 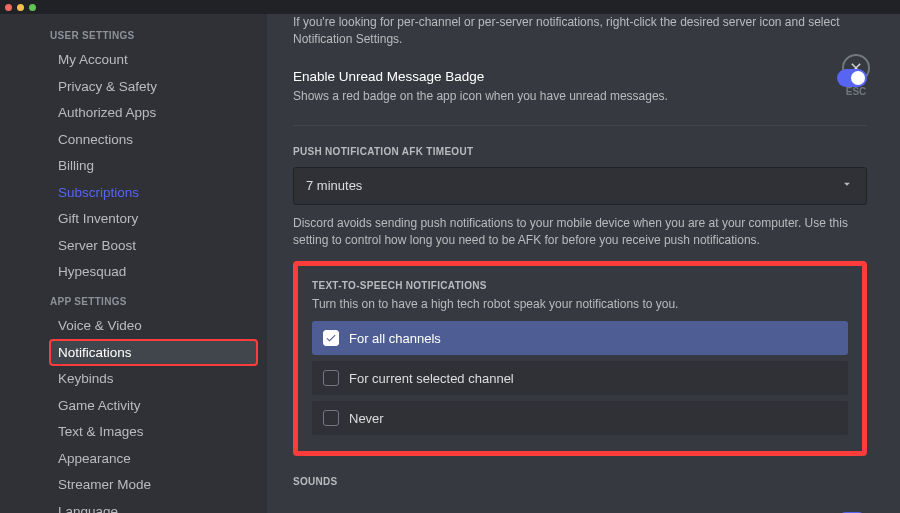 What do you see at coordinates (154, 272) in the screenshot?
I see `sidebar-item-hypesquad: Hypesquad` at bounding box center [154, 272].